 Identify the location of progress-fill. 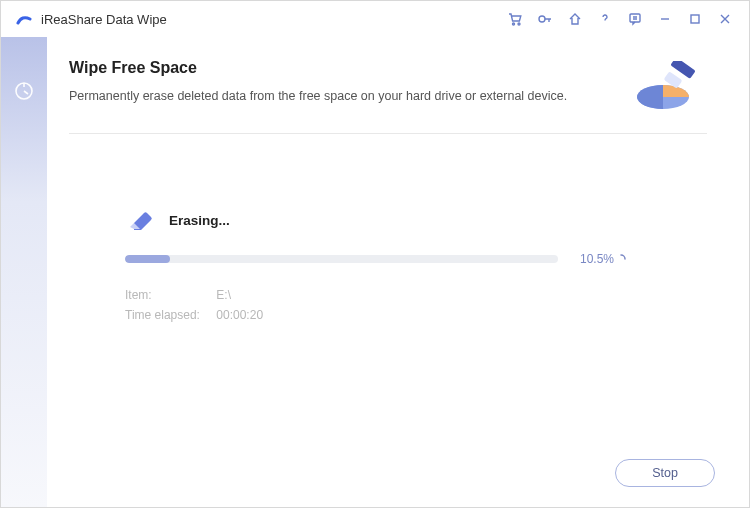
(148, 259).